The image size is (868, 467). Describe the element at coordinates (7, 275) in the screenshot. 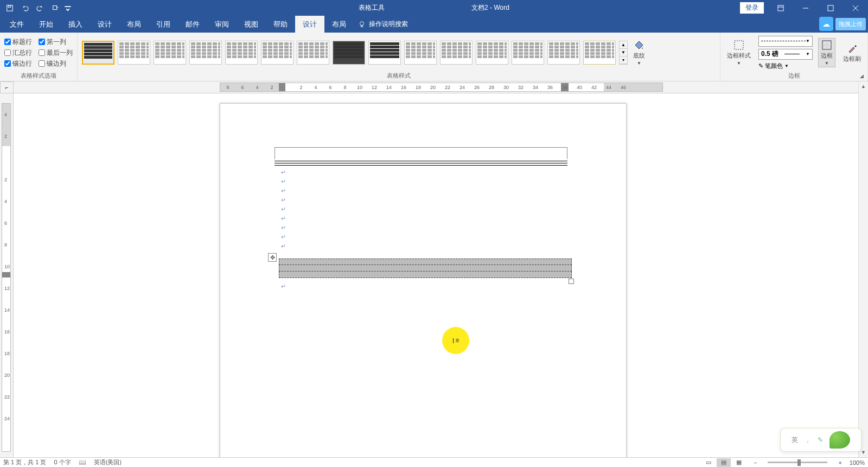

I see `vertical-ruler: 4224681012141618202224` at that location.